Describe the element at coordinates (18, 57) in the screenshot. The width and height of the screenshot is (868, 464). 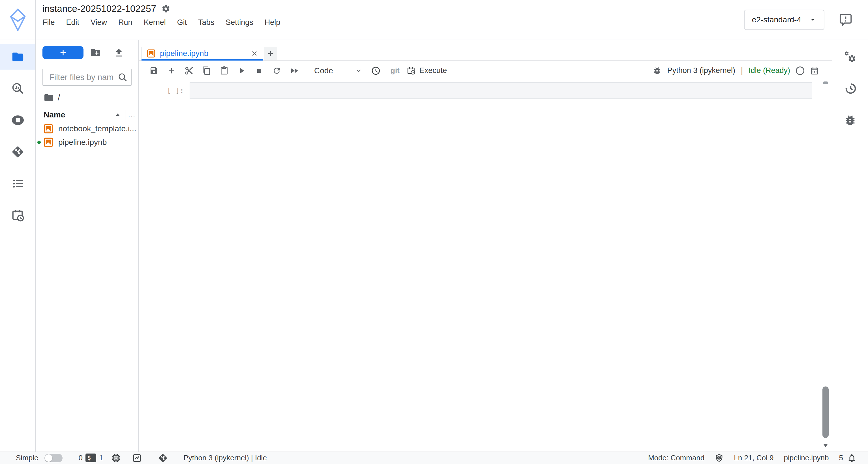
I see `sidebar-item-file-browser` at that location.